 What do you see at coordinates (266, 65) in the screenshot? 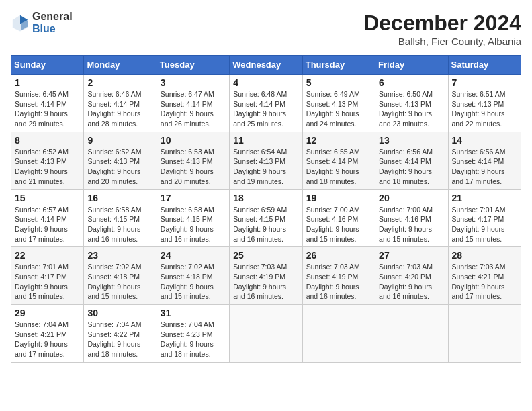
I see `calendar-header: SundayMondayTuesdayWednesdayThursdayFrid…` at bounding box center [266, 65].